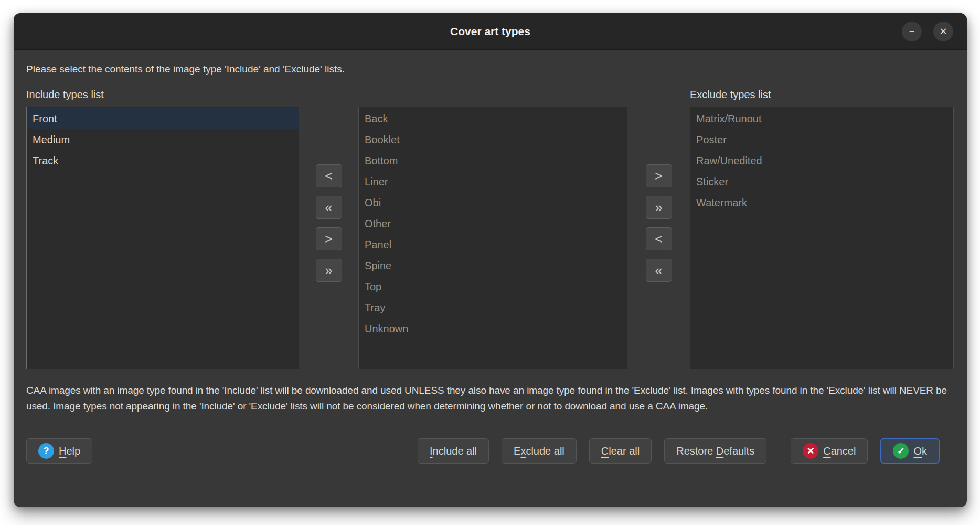 The height and width of the screenshot is (525, 980). I want to click on list-item: Spine, so click(493, 266).